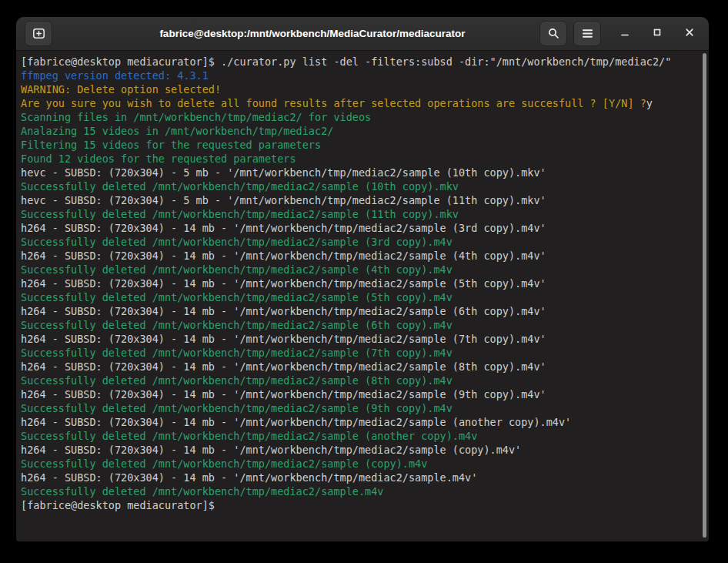 This screenshot has height=563, width=728. What do you see at coordinates (359, 117) in the screenshot?
I see `terminal-line: Scanning files in /mnt/workbench/tmp/med…` at bounding box center [359, 117].